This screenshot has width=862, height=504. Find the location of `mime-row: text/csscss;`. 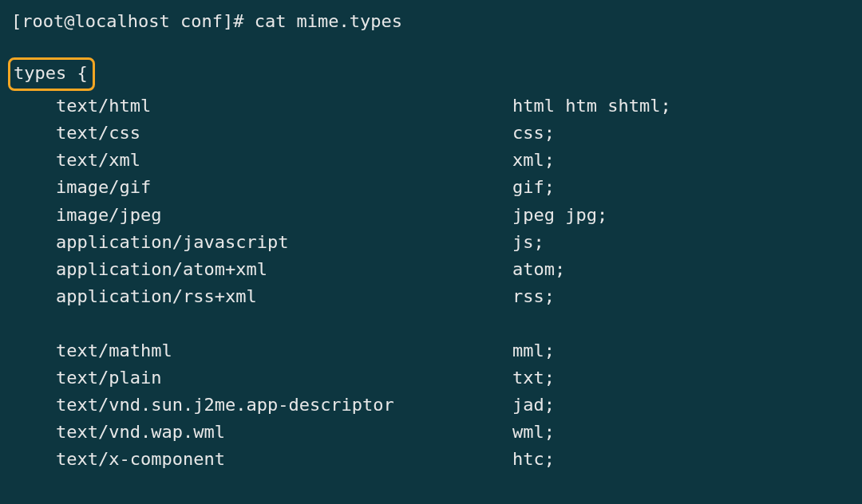

mime-row: text/csscss; is located at coordinates (453, 133).